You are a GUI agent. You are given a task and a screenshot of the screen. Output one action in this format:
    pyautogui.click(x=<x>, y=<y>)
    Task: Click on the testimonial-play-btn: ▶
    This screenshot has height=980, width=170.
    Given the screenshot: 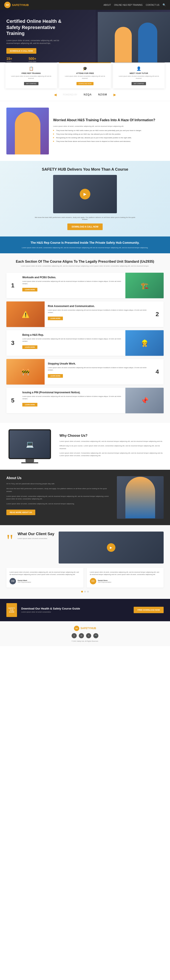 What is the action you would take?
    pyautogui.click(x=111, y=547)
    